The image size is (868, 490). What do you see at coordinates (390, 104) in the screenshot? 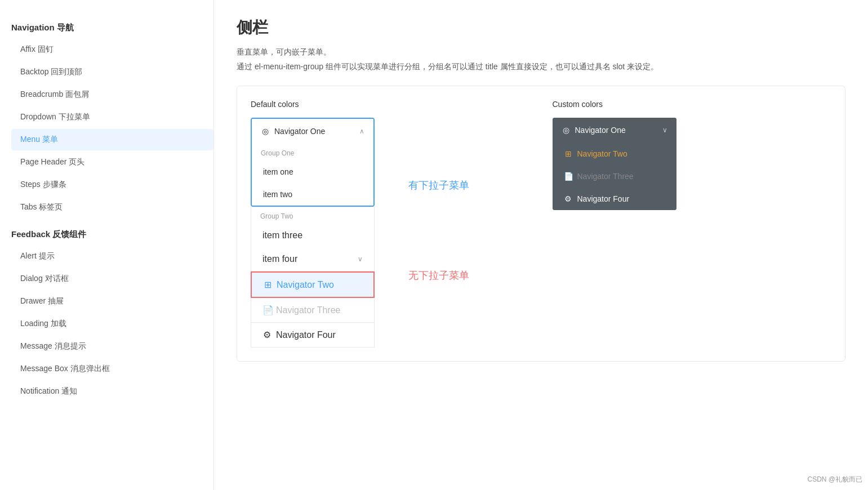
I see `default-colors-title: Default colors` at bounding box center [390, 104].